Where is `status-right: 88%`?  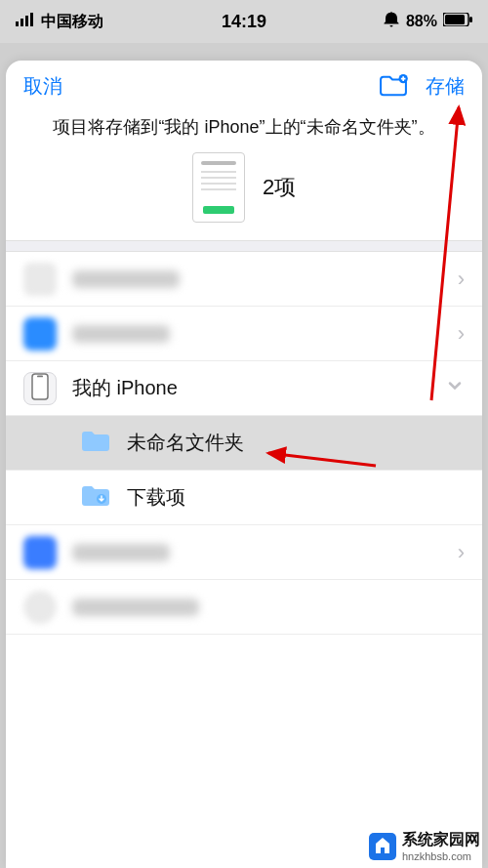
status-right: 88% is located at coordinates (427, 21).